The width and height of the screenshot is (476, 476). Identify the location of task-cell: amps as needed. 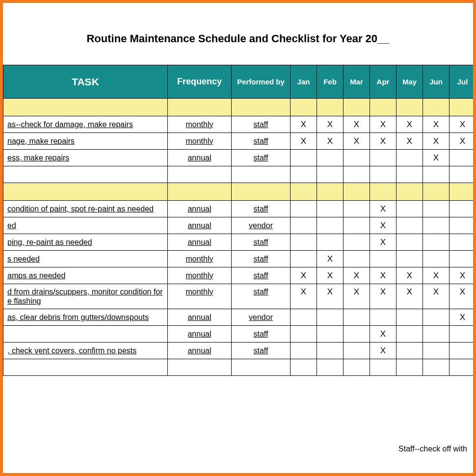
(85, 276).